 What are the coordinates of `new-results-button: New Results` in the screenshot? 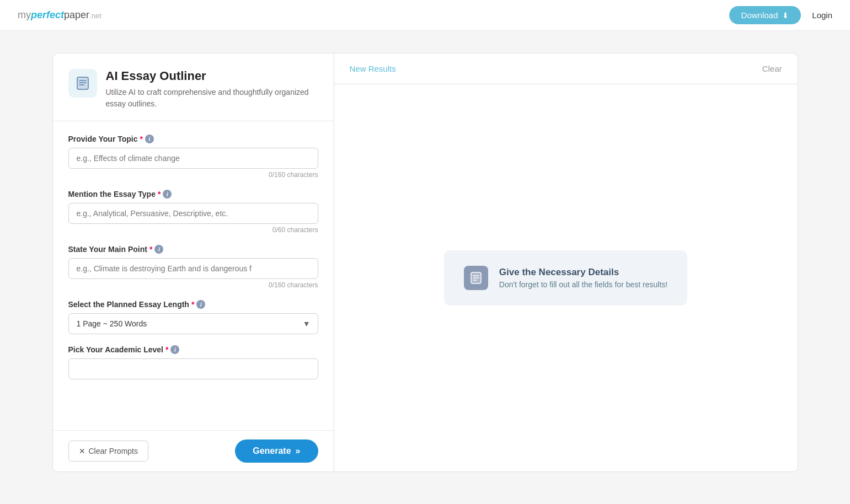 It's located at (373, 68).